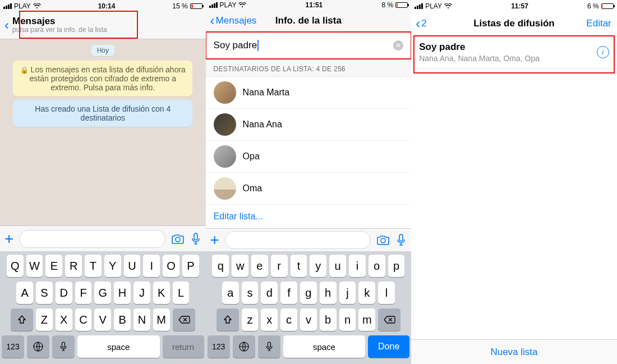 The image size is (617, 364). What do you see at coordinates (418, 6) in the screenshot?
I see `signal-icon` at bounding box center [418, 6].